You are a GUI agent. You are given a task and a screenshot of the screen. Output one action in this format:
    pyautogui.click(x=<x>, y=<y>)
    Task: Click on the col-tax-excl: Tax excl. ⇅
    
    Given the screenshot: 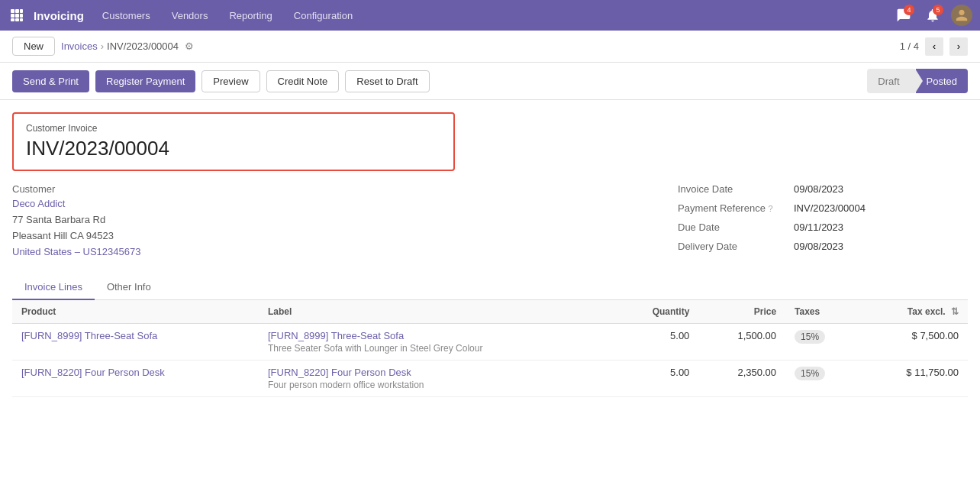 What is the action you would take?
    pyautogui.click(x=914, y=312)
    